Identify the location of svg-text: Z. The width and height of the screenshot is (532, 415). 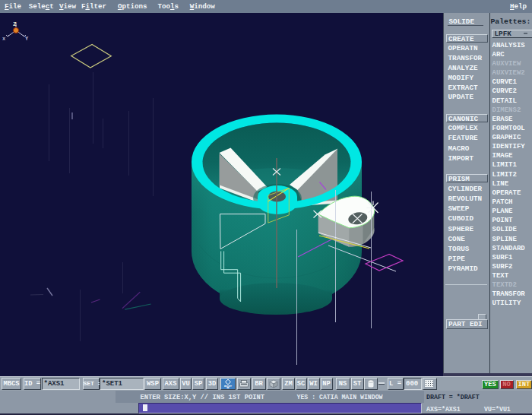
(15, 24).